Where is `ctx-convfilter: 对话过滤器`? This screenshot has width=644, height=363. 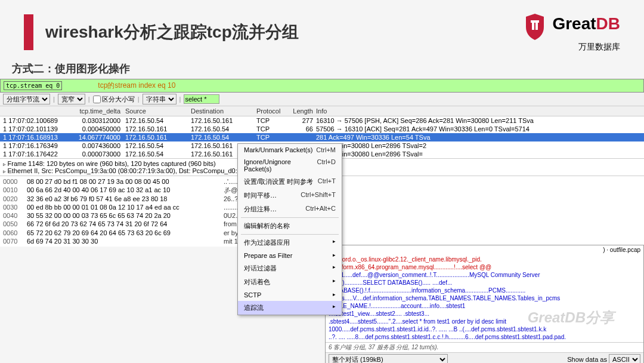 ctx-convfilter: 对话过滤器 is located at coordinates (290, 269).